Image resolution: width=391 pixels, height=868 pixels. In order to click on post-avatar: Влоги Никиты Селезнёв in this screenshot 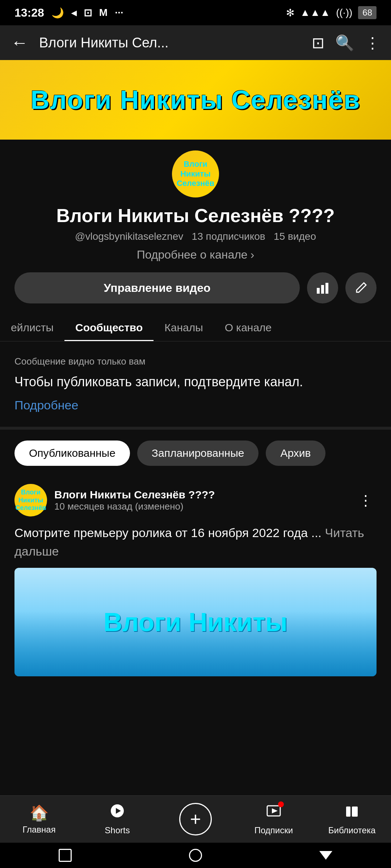, I will do `click(31, 500)`.